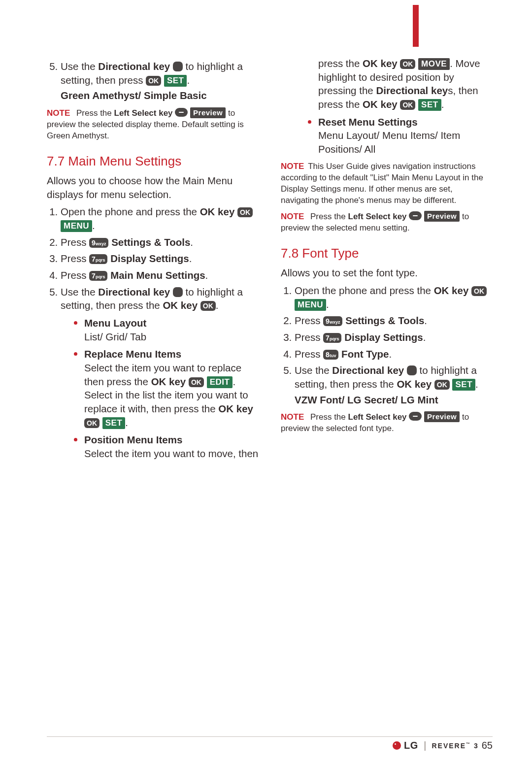 The height and width of the screenshot is (764, 532). I want to click on step: Press 7pqrs Display Settings., so click(394, 337).